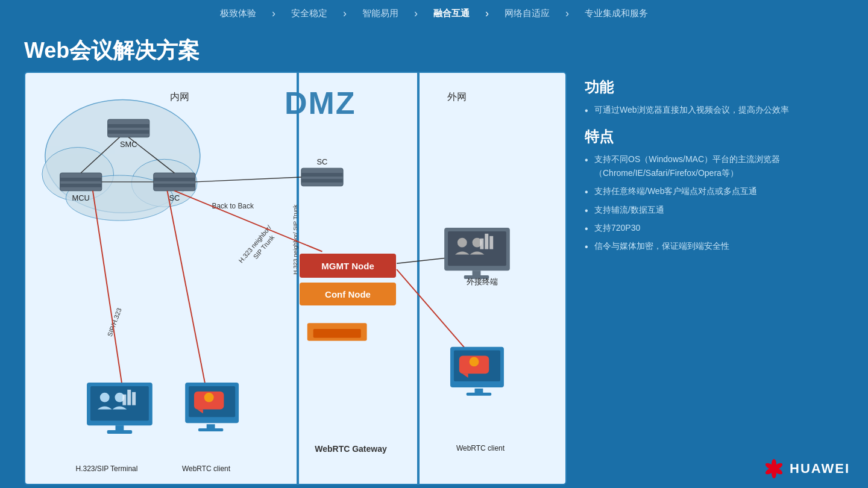 Image resolution: width=868 pixels, height=488 pixels. What do you see at coordinates (309, 13) in the screenshot?
I see `nav-label-2: 安全稳定` at bounding box center [309, 13].